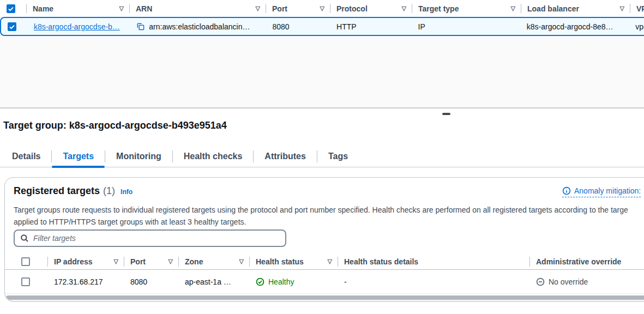 Image resolution: width=644 pixels, height=314 pixels. I want to click on target-type-text: IP, so click(422, 27).